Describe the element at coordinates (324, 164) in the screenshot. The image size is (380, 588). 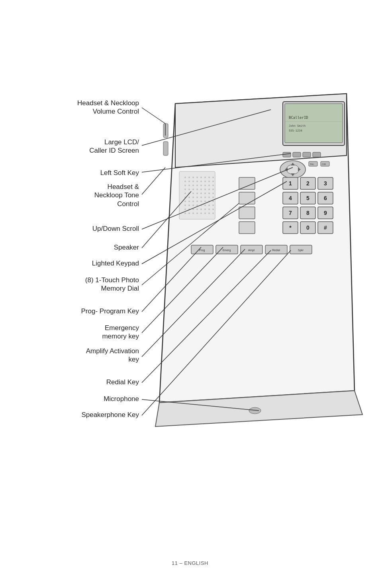
I see `svg-text: CID` at that location.